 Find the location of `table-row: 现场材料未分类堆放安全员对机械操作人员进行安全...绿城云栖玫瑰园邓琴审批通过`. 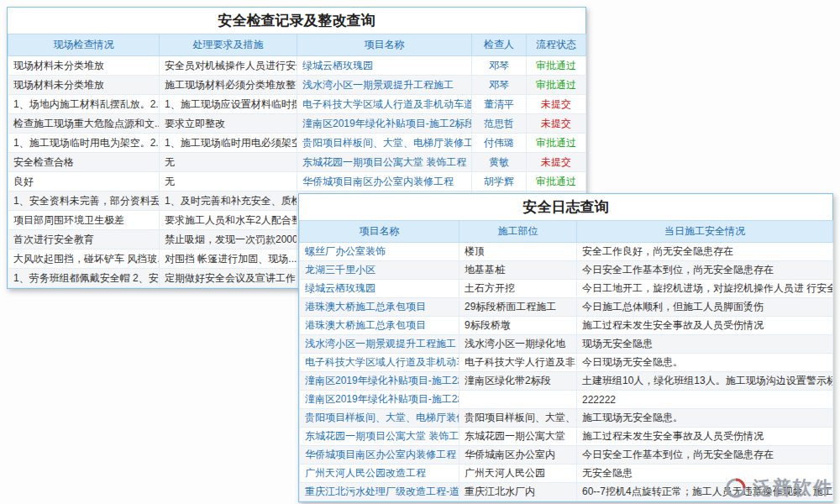

table-row: 现场材料未分类堆放安全员对机械操作人员进行安全...绿城云栖玫瑰园邓琴审批通过 is located at coordinates (297, 66).